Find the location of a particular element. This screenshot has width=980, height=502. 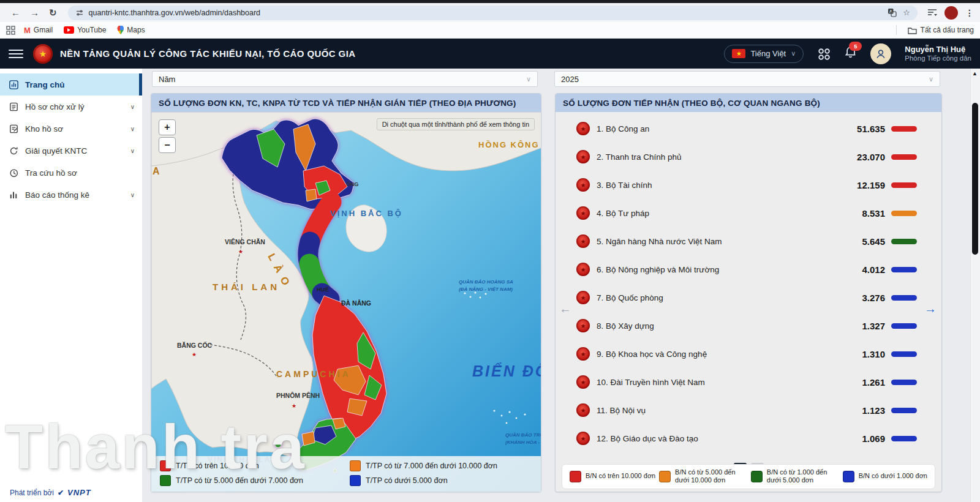

bookmark-gmail: M Gmail is located at coordinates (38, 31).